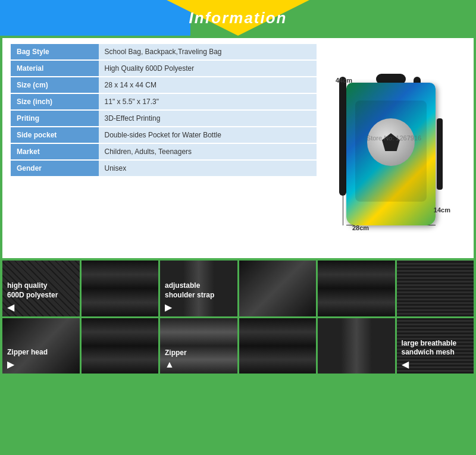  I want to click on table-row: Material High Quality 600D Polyester, so click(164, 68).